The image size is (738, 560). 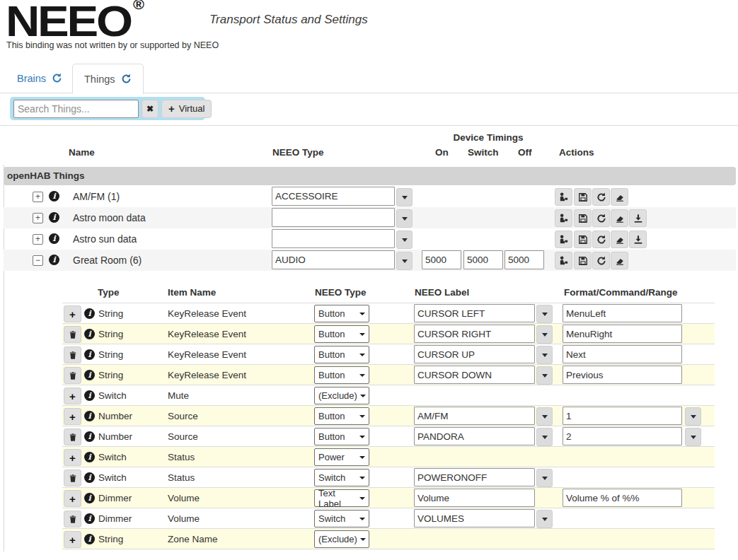 What do you see at coordinates (442, 260) in the screenshot?
I see `timing-on-input` at bounding box center [442, 260].